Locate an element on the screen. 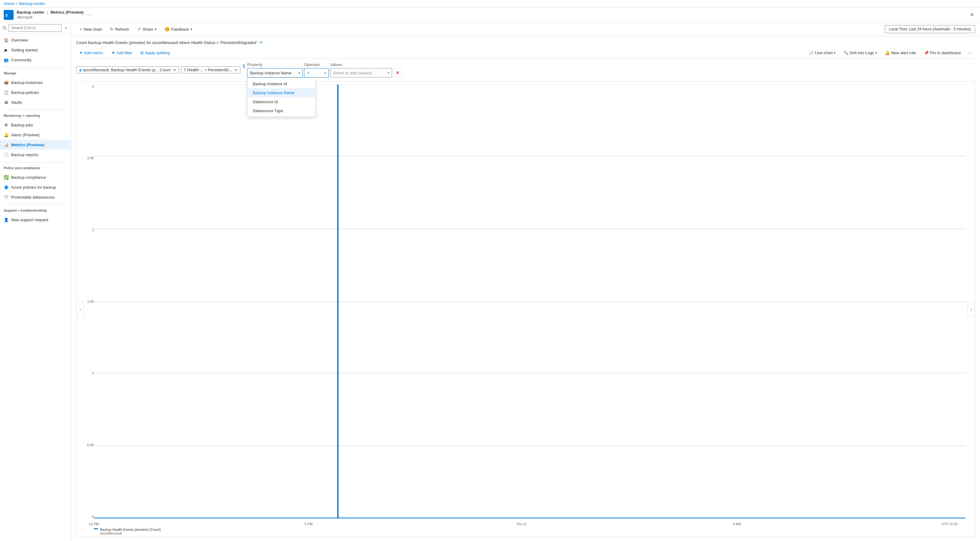 The width and height of the screenshot is (980, 541). sidebar-item-azure-policies: 🔷 Azure policies for backup is located at coordinates (35, 187).